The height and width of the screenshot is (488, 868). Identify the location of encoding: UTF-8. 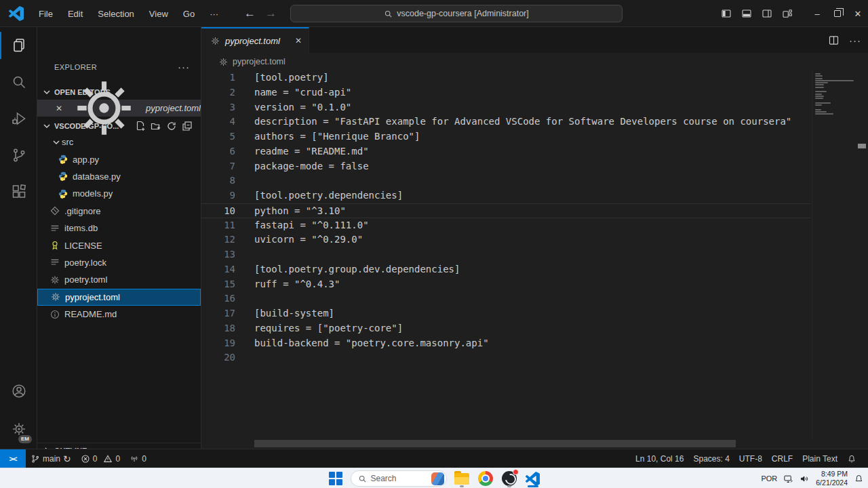
(751, 459).